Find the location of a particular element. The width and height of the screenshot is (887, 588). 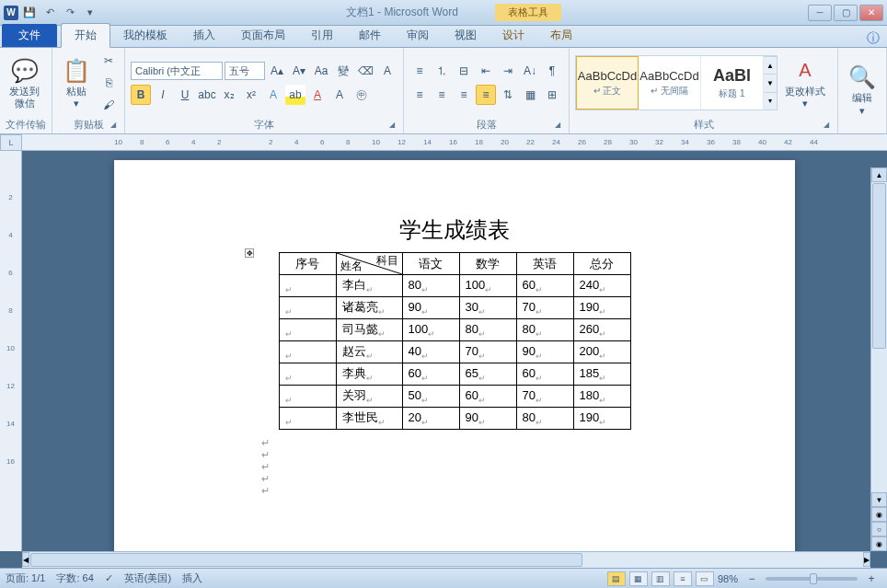

qat-more: ▾ is located at coordinates (90, 13).